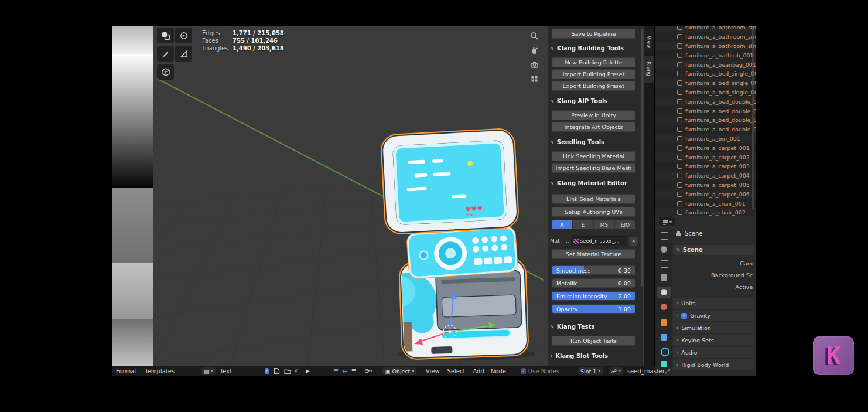 The height and width of the screenshot is (412, 868). Describe the element at coordinates (705, 176) in the screenshot. I see `outliner-item: furniture_a_carpet_004` at that location.